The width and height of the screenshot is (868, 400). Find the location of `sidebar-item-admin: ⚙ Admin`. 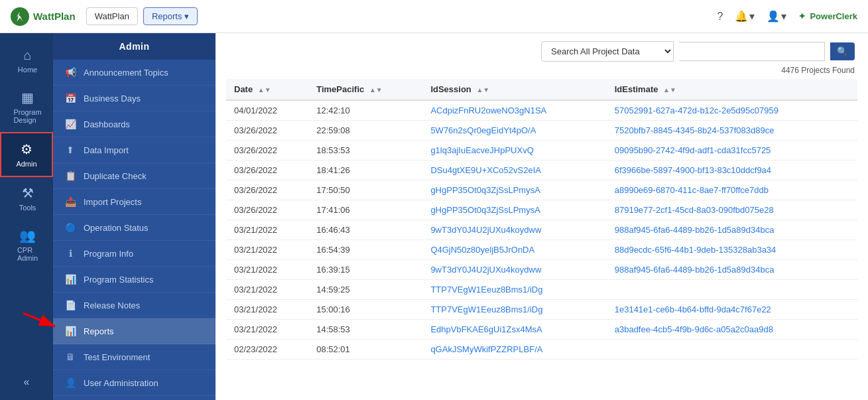

sidebar-item-admin: ⚙ Admin is located at coordinates (27, 155).